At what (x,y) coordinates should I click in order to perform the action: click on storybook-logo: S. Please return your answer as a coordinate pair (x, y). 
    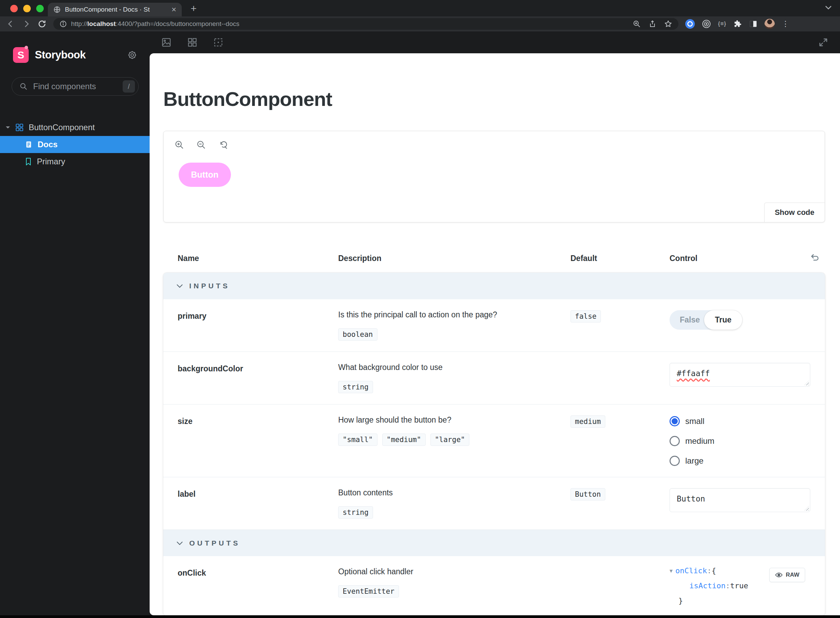
    Looking at the image, I should click on (21, 55).